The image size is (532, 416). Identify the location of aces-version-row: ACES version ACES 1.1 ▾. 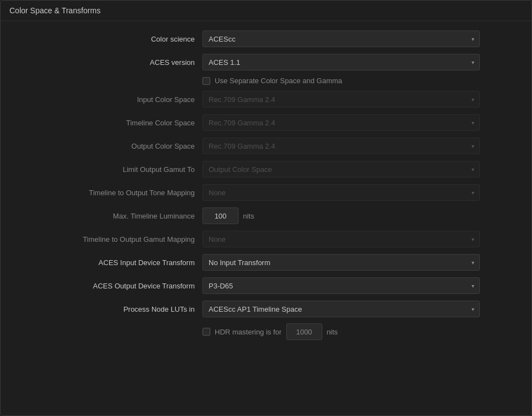
(266, 62).